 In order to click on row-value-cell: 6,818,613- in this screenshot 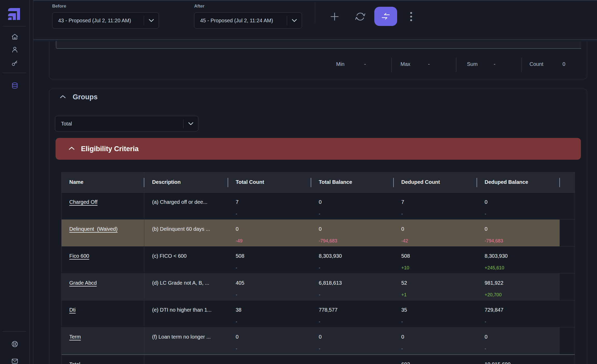, I will do `click(352, 287)`.